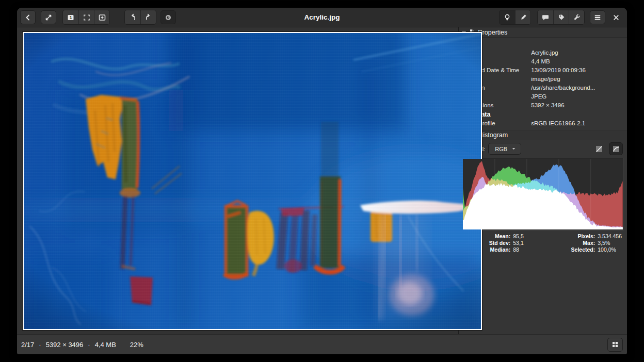  I want to click on stat-label: Max:, so click(570, 243).